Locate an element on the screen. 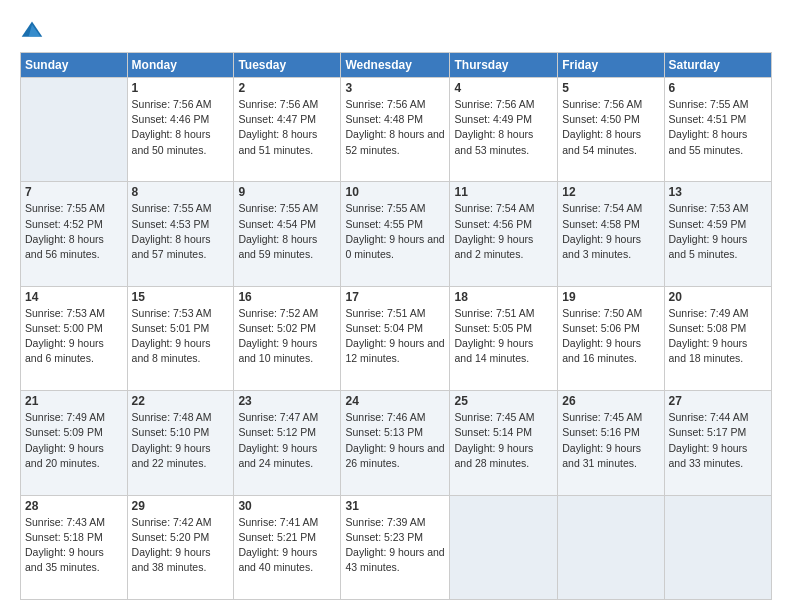 Image resolution: width=792 pixels, height=612 pixels. day-number: 21 is located at coordinates (74, 401).